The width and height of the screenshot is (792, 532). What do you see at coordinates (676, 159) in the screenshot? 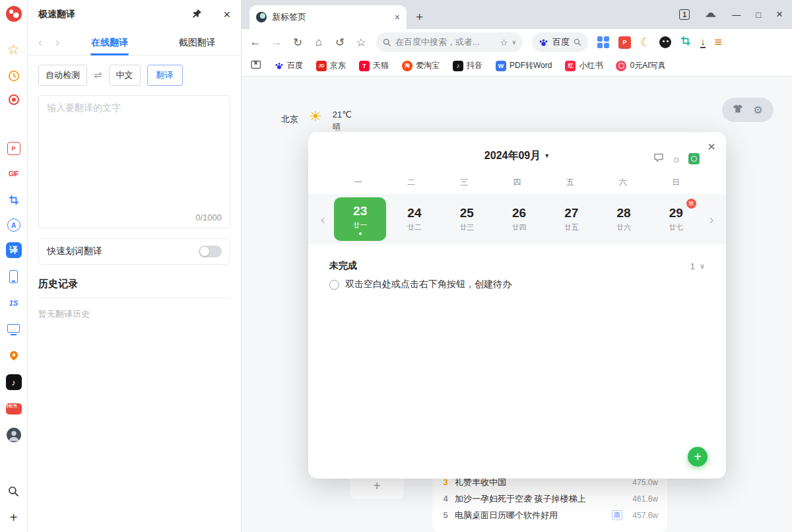
I see `brightness-icon: ☼` at bounding box center [676, 159].